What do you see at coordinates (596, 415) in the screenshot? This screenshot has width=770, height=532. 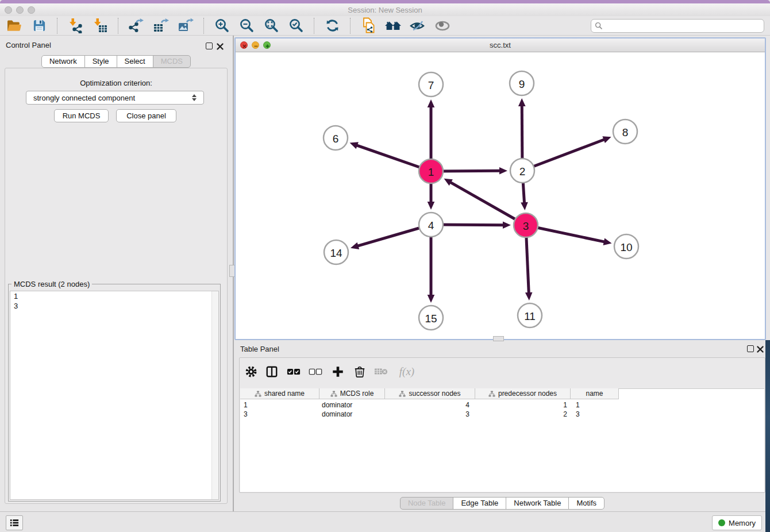 I see `cell-name: 3` at bounding box center [596, 415].